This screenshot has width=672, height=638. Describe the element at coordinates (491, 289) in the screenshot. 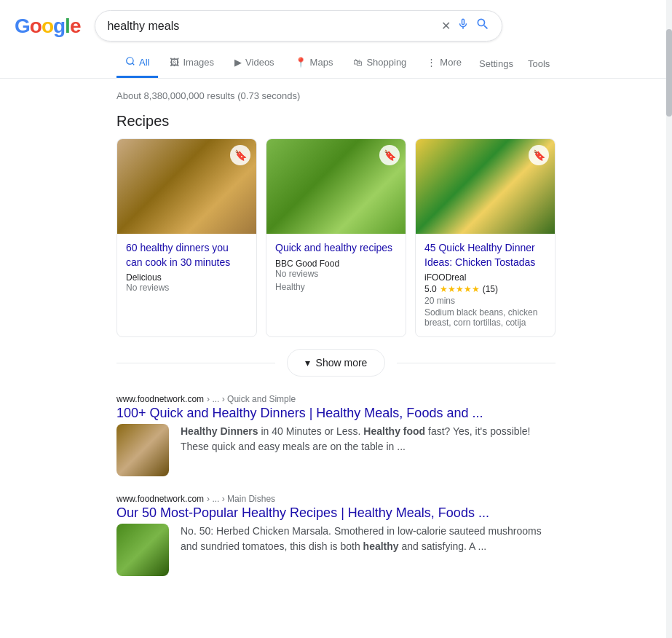

I see `rating-count-2: (15)` at that location.